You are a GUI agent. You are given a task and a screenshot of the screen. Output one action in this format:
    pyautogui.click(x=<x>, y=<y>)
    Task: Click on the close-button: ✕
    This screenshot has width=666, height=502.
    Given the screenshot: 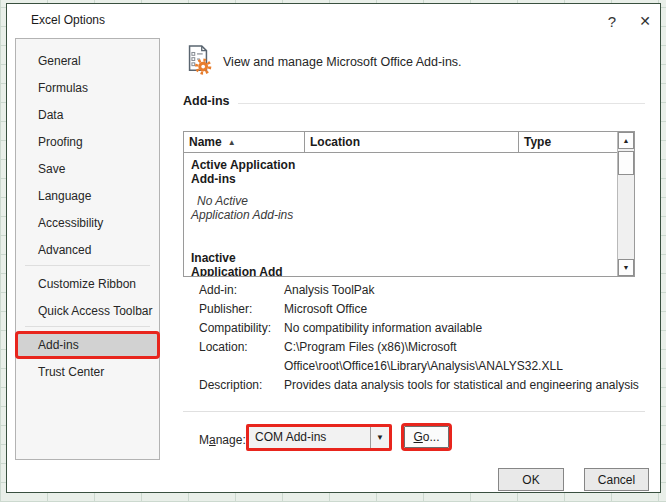 What is the action you would take?
    pyautogui.click(x=645, y=21)
    